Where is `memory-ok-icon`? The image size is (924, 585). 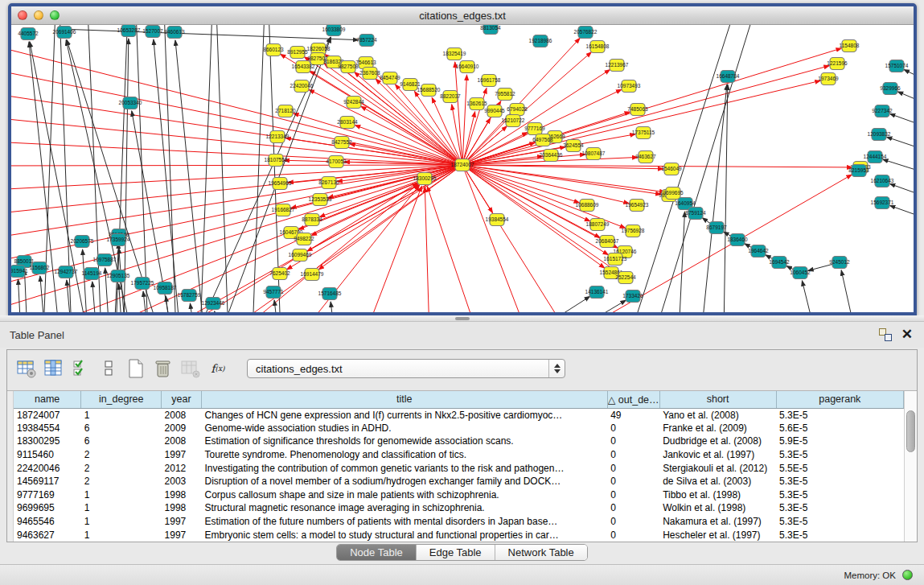
memory-ok-icon is located at coordinates (907, 575).